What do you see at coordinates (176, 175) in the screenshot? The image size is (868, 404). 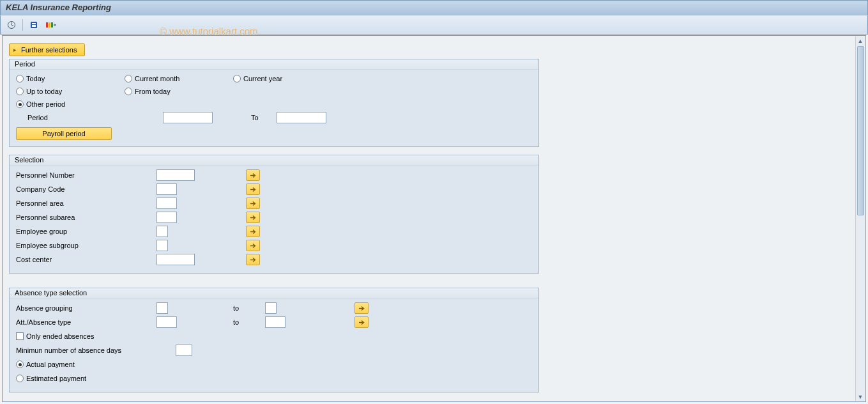 I see `personnel-number-input` at bounding box center [176, 175].